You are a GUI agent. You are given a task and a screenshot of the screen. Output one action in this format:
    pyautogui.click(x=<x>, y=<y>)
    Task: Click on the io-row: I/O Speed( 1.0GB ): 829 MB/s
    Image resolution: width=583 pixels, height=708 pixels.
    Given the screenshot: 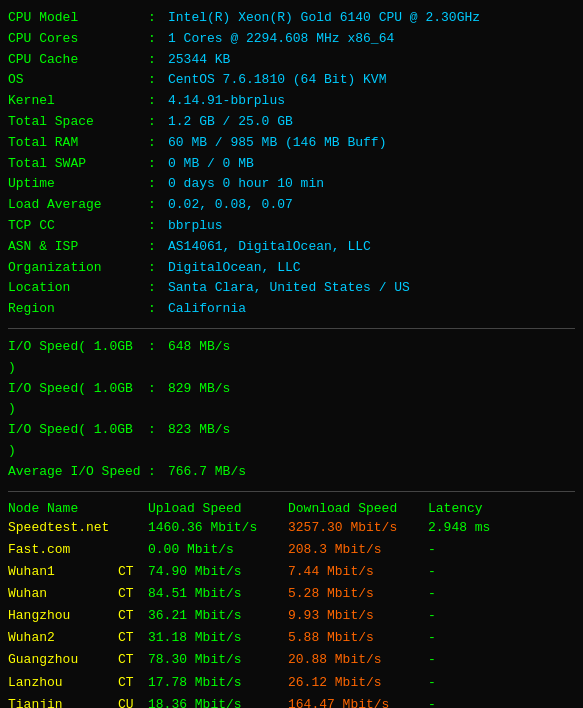 What is the action you would take?
    pyautogui.click(x=292, y=400)
    